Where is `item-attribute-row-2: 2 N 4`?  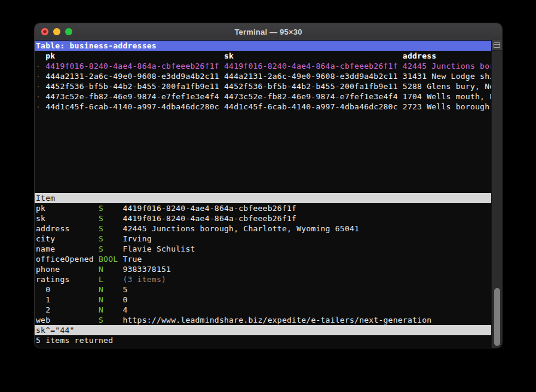 item-attribute-row-2: 2 N 4 is located at coordinates (264, 310).